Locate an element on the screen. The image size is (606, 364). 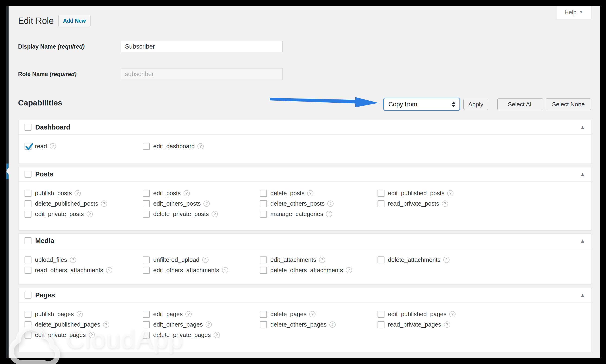
page-header: Edit Role Add New is located at coordinates (54, 21).